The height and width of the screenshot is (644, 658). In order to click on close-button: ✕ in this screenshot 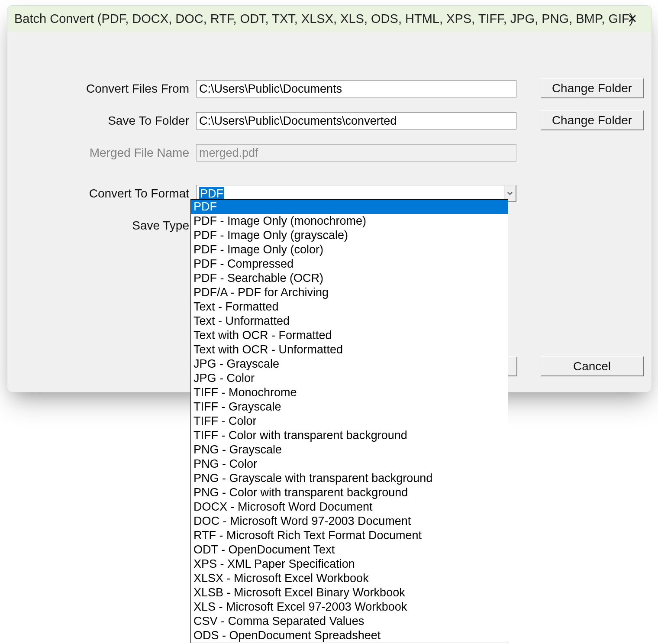, I will do `click(632, 19)`.